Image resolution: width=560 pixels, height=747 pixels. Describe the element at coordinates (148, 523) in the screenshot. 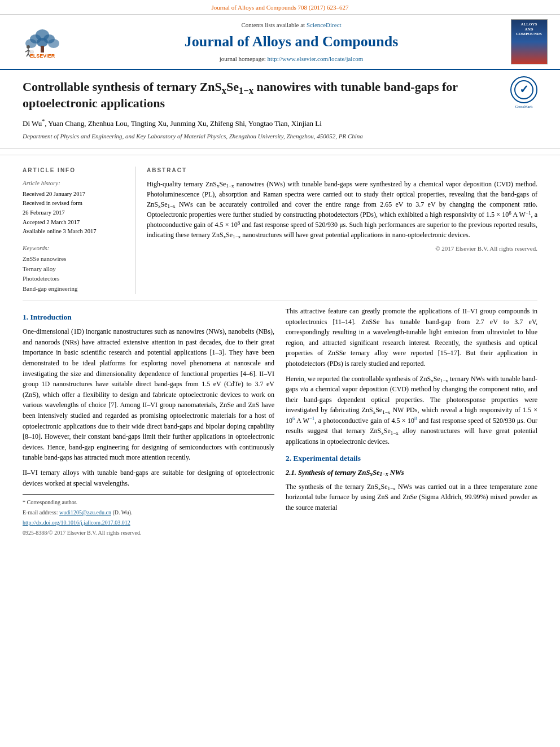

I see `doi-line: http://dx.doi.org/10.1016/j.jallcom.2017…` at that location.